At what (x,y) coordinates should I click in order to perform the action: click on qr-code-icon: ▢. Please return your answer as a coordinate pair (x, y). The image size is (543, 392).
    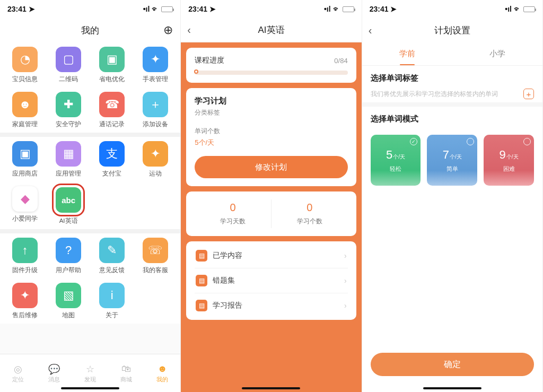
    Looking at the image, I should click on (68, 59).